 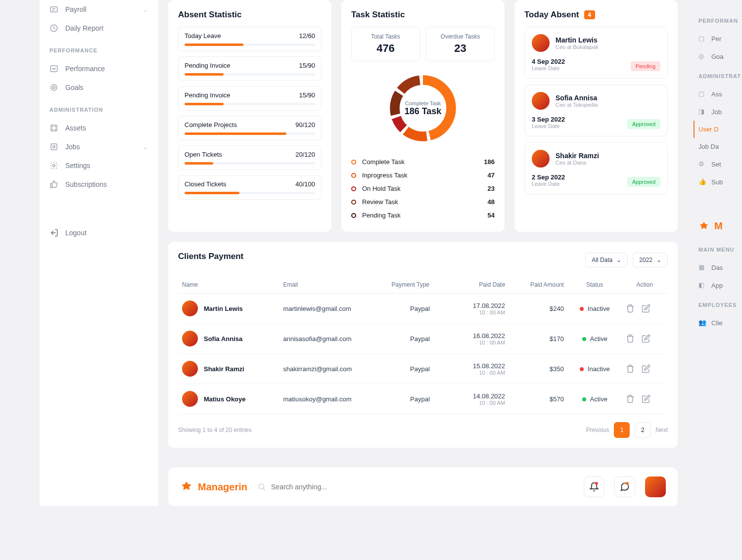 I want to click on task-value: 54, so click(x=491, y=215).